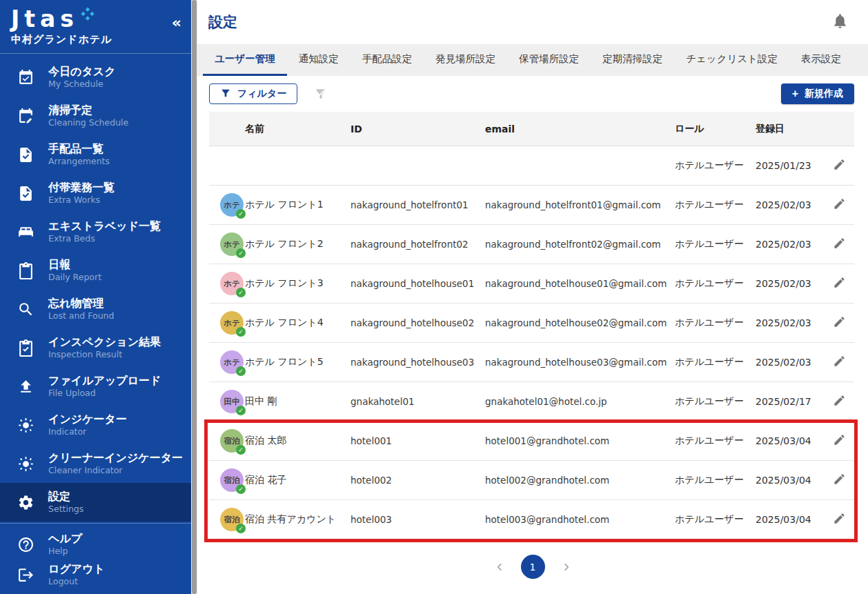  Describe the element at coordinates (95, 155) in the screenshot. I see `sidebar-item-arrangements: 手配品一覧Arrangements` at that location.